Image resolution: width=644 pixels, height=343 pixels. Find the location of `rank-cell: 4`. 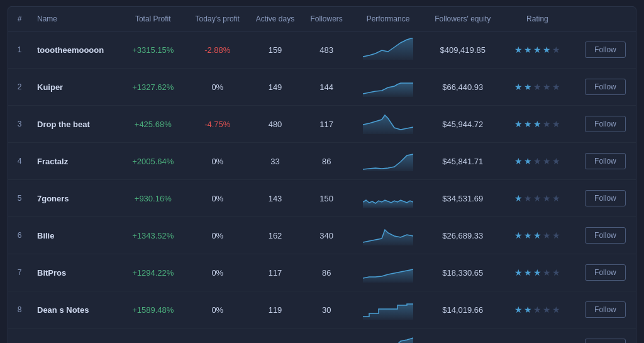

rank-cell: 4 is located at coordinates (19, 161).